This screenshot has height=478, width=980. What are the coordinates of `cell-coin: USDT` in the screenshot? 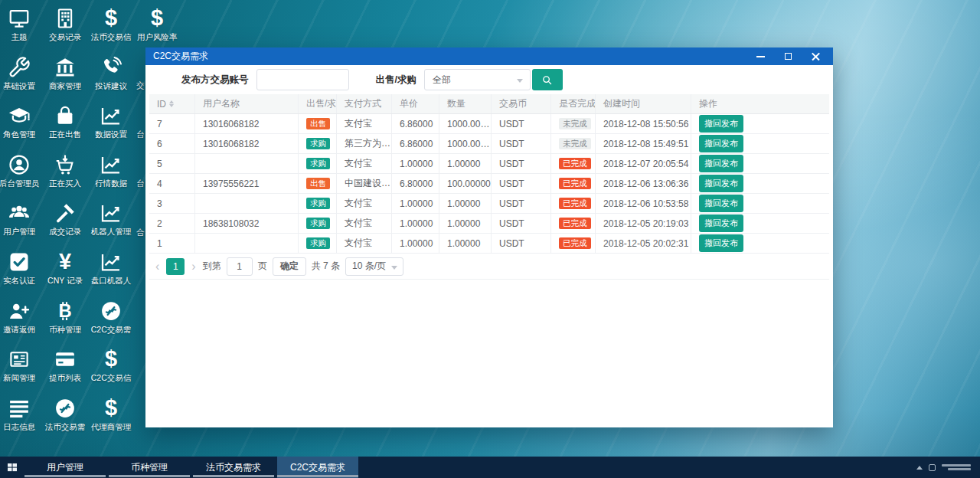 It's located at (521, 244).